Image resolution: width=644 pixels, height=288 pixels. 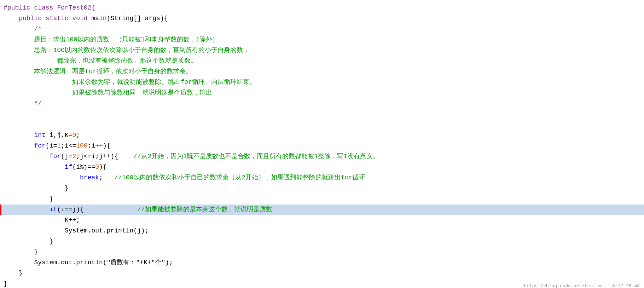 I want to click on code-line: #public class ForTest02{, so click(x=322, y=8).